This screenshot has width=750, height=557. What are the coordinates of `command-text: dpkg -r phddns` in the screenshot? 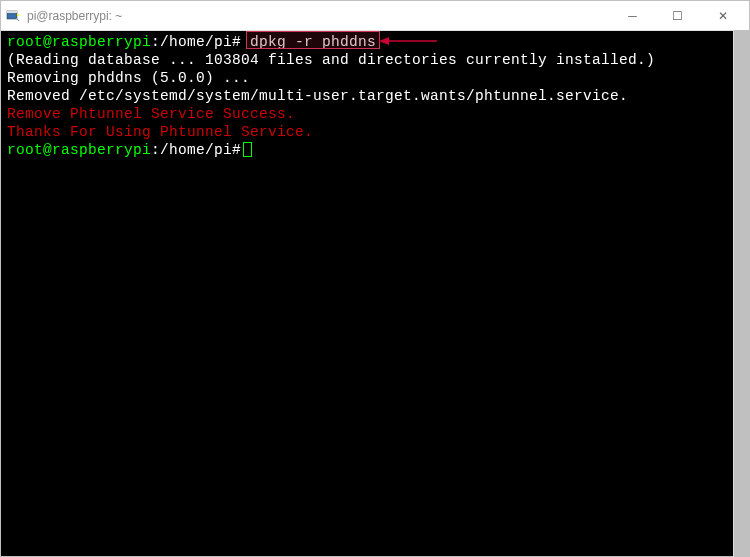 It's located at (313, 42).